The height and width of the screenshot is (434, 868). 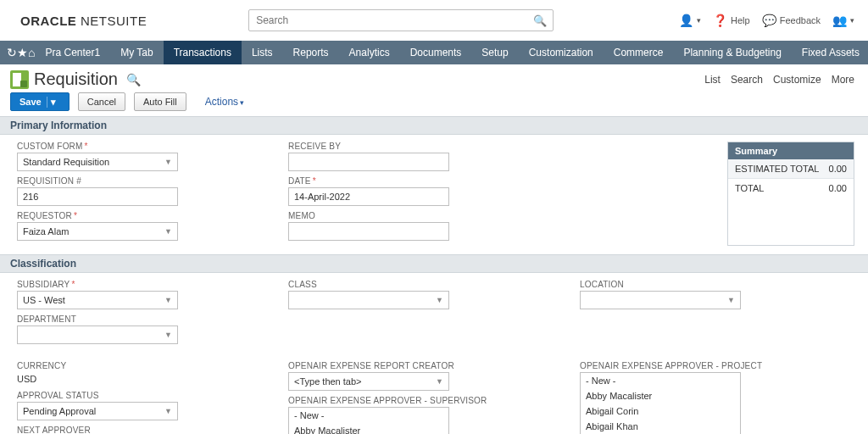 What do you see at coordinates (434, 264) in the screenshot?
I see `section-classification: Classification` at bounding box center [434, 264].